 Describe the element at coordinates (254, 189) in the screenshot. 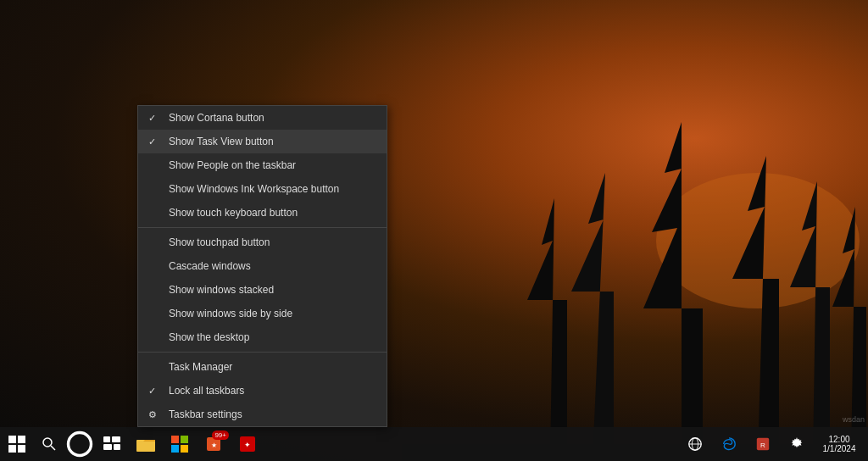

I see `menu-item-label: Show Windows Ink Workspace button` at that location.